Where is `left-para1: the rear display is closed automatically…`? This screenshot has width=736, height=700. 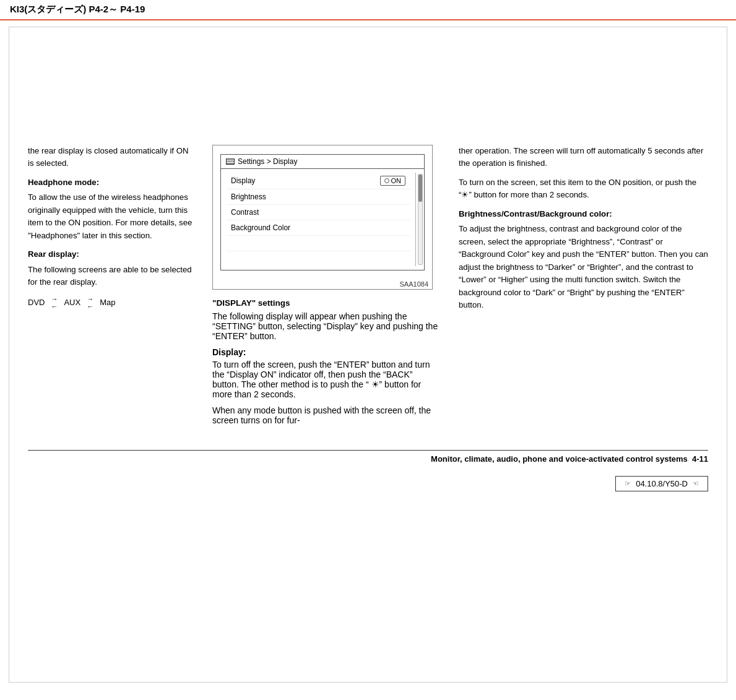 left-para1: the rear display is closed automatically… is located at coordinates (111, 157).